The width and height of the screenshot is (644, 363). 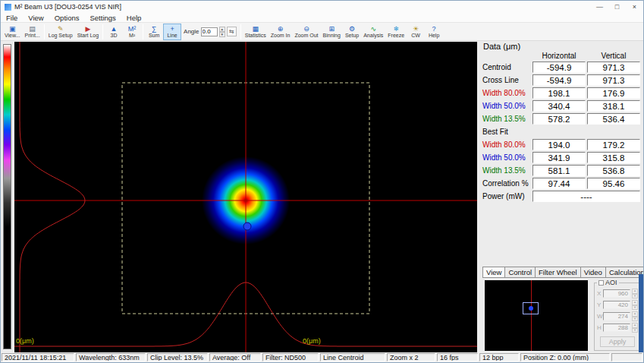 I want to click on angle-input, so click(x=209, y=32).